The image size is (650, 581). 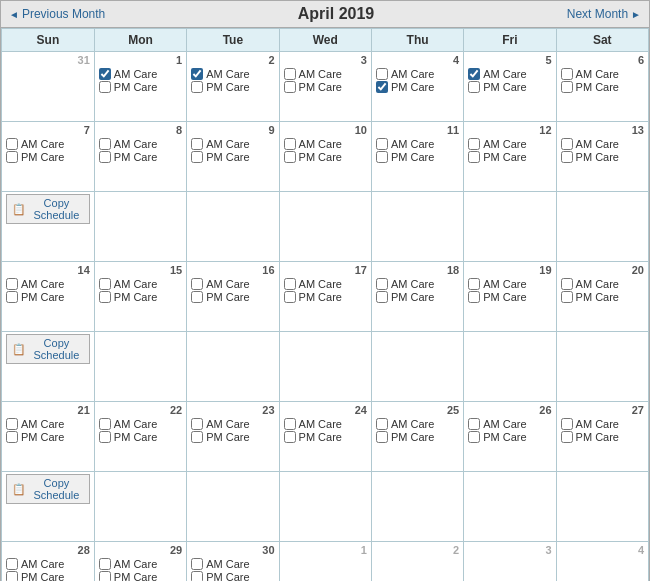 I want to click on day-number: 13, so click(x=602, y=130).